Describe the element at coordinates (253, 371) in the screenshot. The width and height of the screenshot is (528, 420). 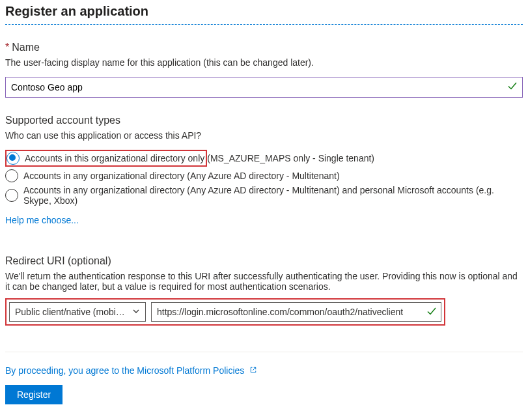
I see `external-link-icon` at that location.